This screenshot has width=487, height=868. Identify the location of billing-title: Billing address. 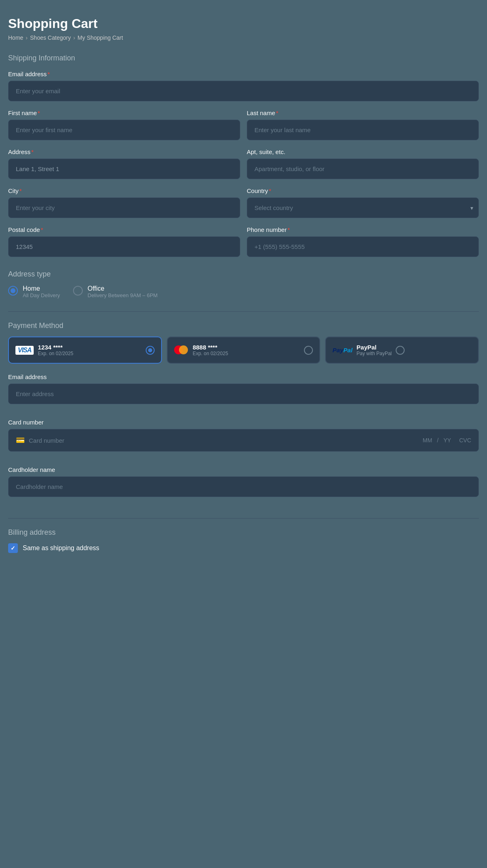
(244, 533).